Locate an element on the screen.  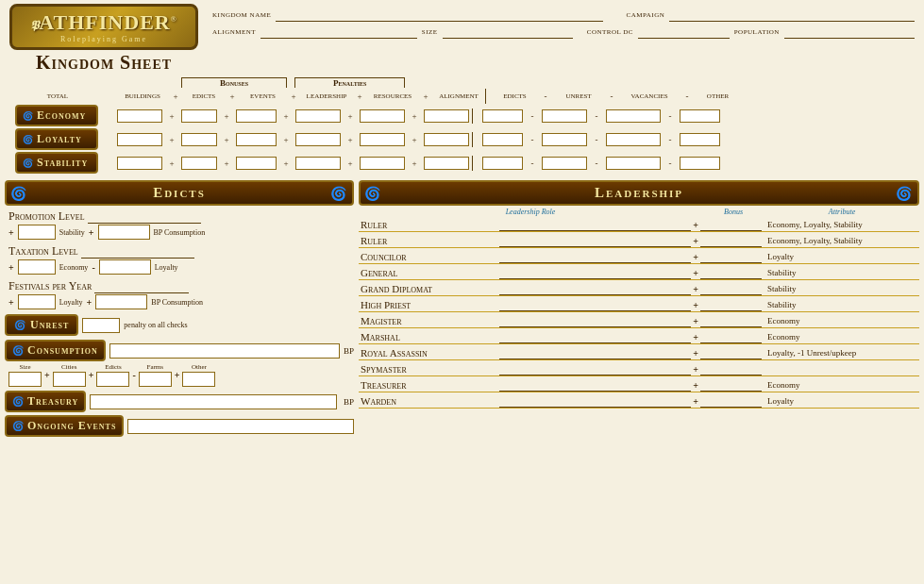
treasury-label: 🌀 Treasury is located at coordinates (45, 402).